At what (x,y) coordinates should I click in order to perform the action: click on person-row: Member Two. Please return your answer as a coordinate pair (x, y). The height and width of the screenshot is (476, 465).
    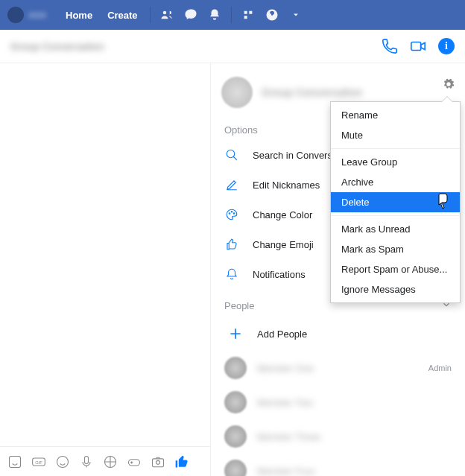
    Looking at the image, I should click on (338, 402).